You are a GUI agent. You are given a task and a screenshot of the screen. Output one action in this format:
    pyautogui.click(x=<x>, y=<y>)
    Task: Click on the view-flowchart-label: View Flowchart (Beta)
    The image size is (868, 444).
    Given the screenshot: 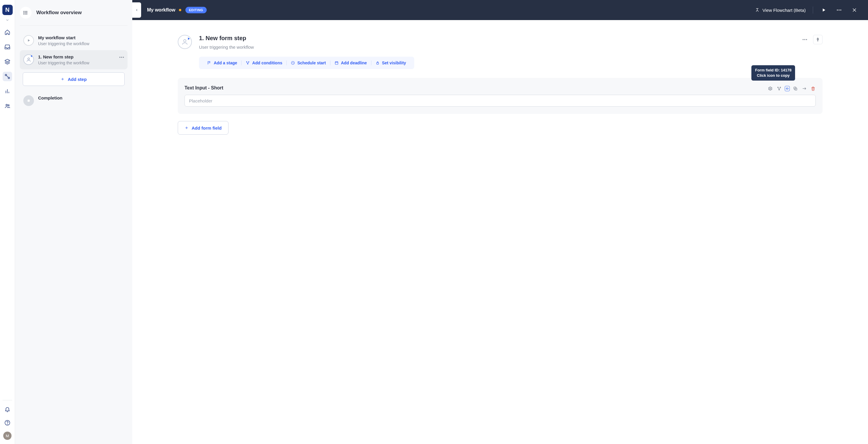 What is the action you would take?
    pyautogui.click(x=784, y=10)
    